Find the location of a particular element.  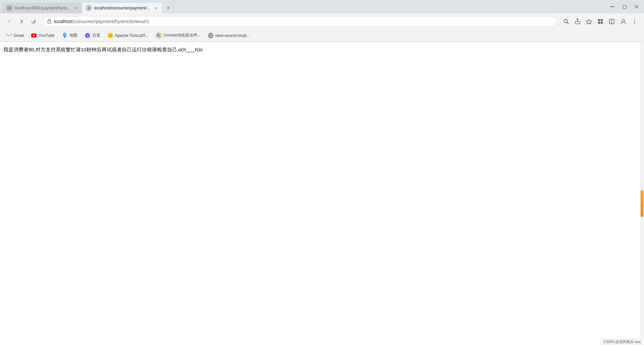

bookmark-view-source: view-source:local... is located at coordinates (229, 36).